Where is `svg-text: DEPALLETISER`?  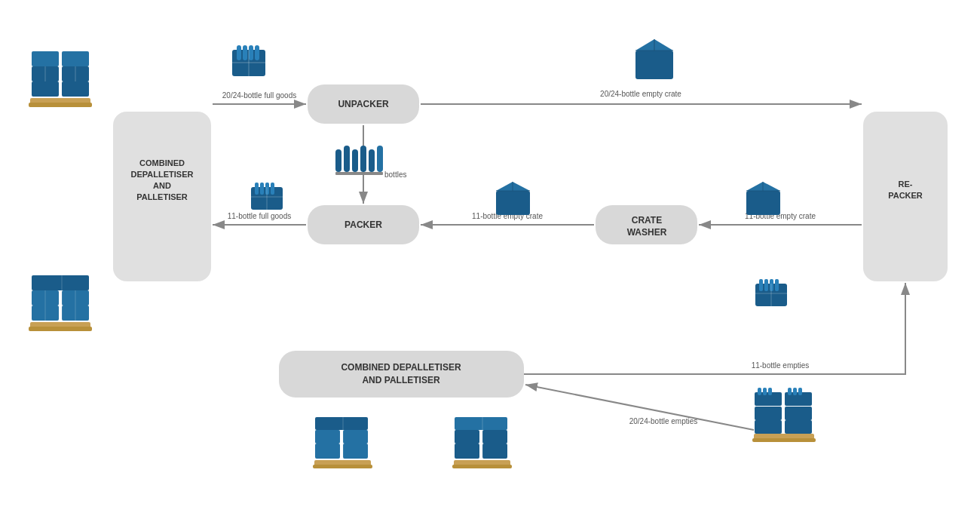
svg-text: DEPALLETISER is located at coordinates (163, 174).